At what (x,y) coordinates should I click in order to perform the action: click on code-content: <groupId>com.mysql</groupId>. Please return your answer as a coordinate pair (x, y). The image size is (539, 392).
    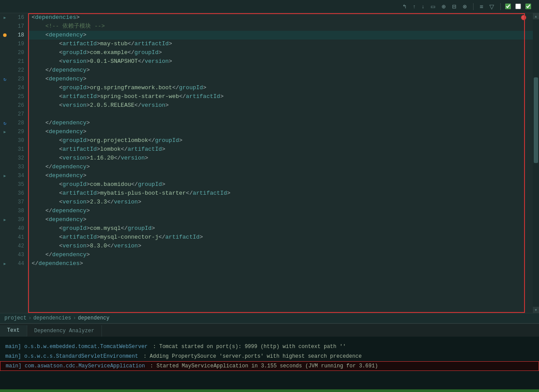
    Looking at the image, I should click on (107, 229).